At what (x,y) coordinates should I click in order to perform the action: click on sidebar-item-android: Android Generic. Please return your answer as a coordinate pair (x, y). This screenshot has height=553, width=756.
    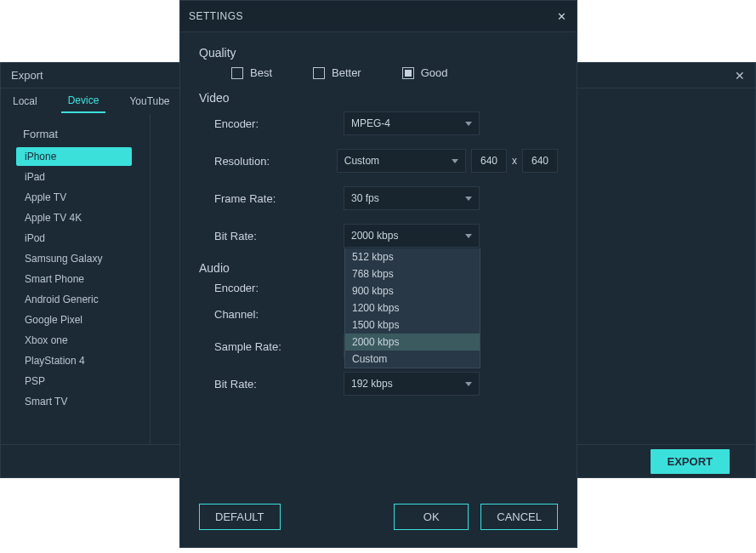
    Looking at the image, I should click on (74, 299).